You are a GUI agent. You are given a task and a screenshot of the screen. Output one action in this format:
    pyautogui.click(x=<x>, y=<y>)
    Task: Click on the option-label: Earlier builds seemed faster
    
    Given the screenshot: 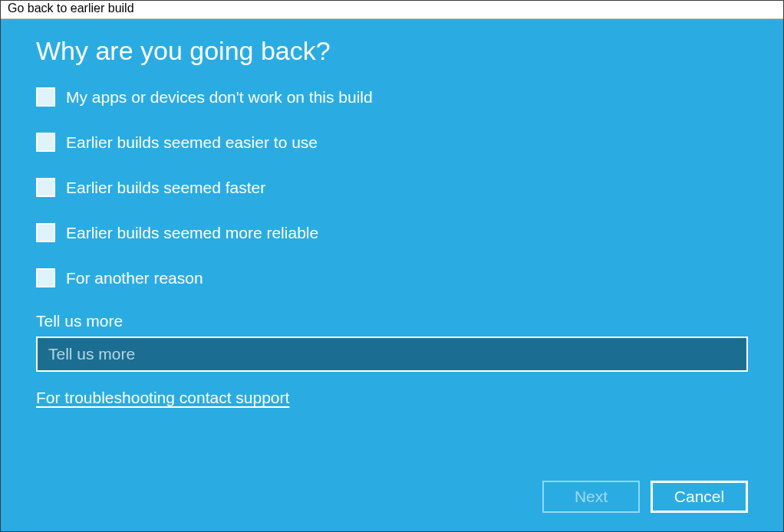 What is the action you would take?
    pyautogui.click(x=166, y=188)
    